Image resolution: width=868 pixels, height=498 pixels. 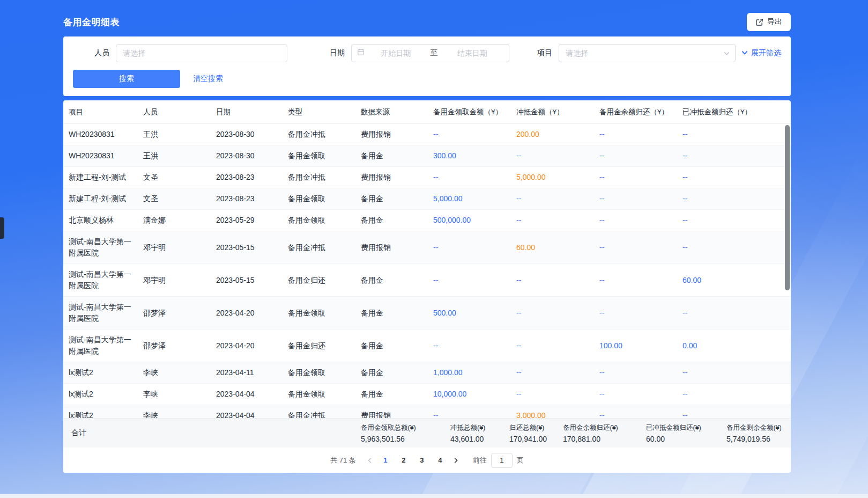 I want to click on cell-person: 邓宇明, so click(x=174, y=248).